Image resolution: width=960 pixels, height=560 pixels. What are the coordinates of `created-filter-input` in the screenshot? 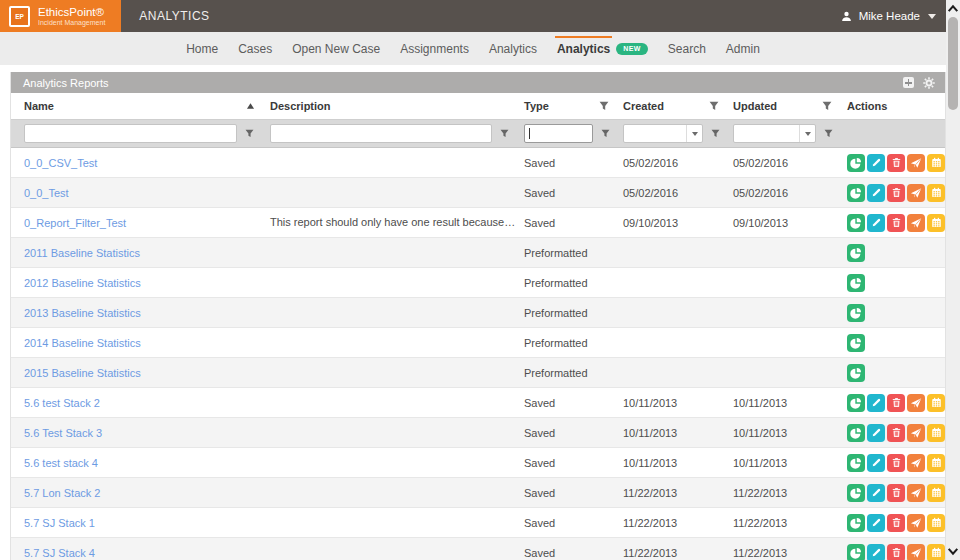 It's located at (655, 134).